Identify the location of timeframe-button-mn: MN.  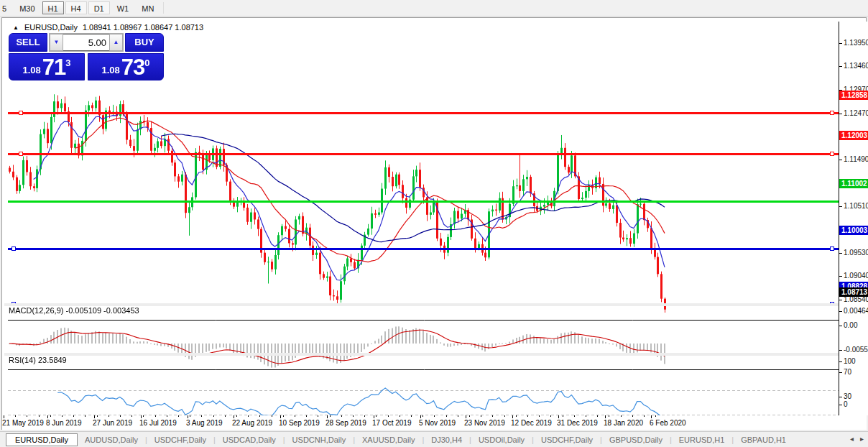
(148, 8).